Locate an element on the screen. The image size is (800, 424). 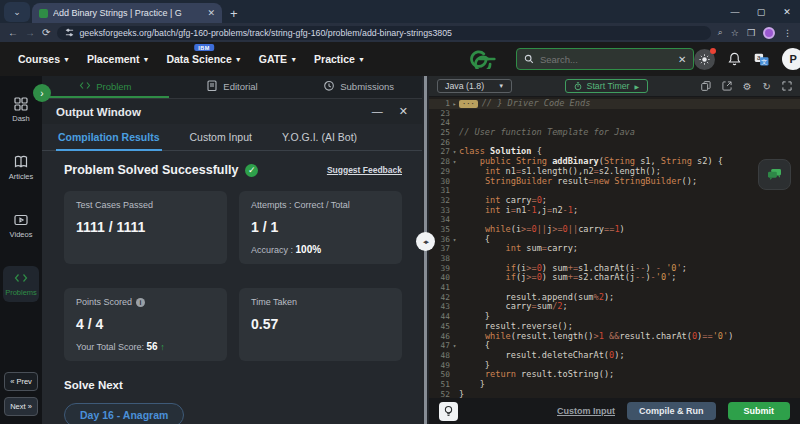
search-box: ✕ is located at coordinates (605, 59).